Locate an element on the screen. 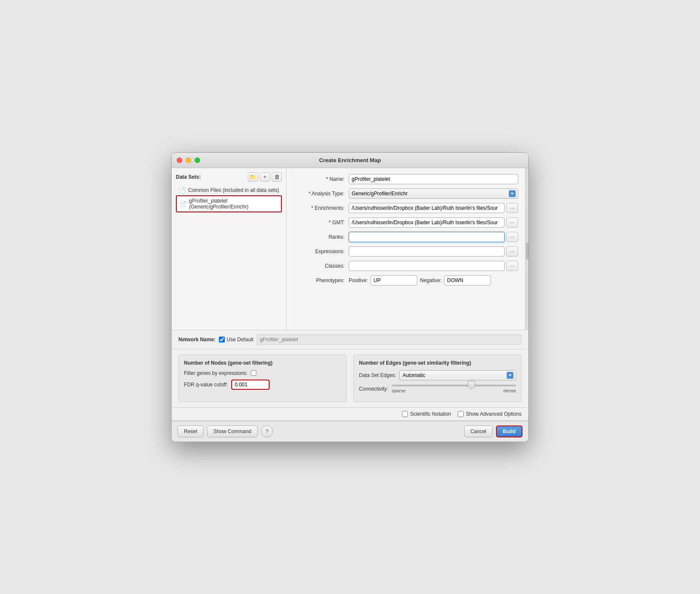 Image resolution: width=700 pixels, height=594 pixels. scrollbar-thumb is located at coordinates (527, 251).